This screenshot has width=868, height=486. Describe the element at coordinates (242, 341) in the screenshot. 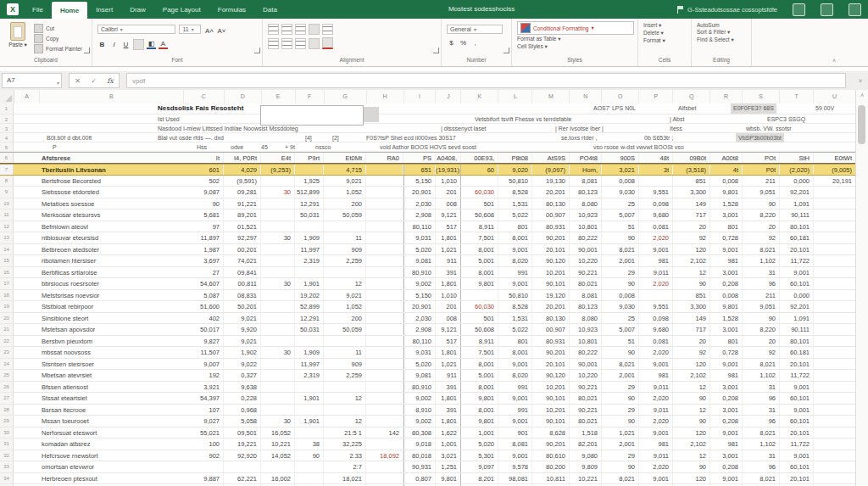

I see `data-cell: 9,021` at that location.